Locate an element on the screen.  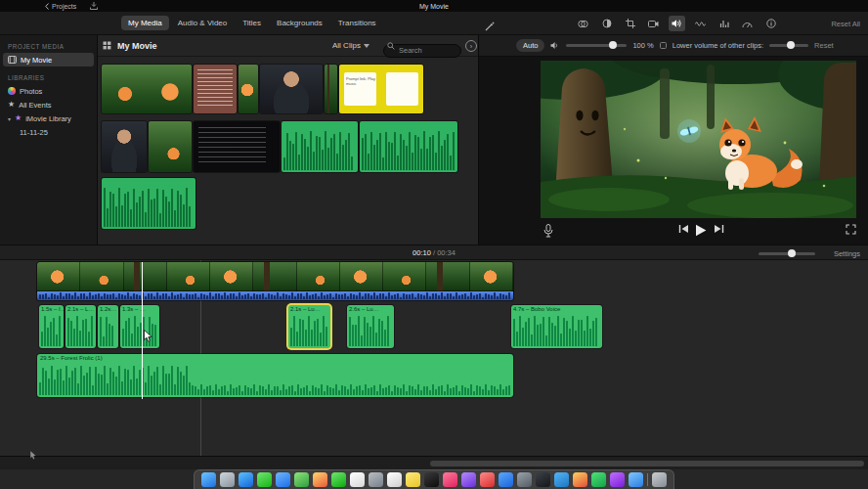
playhead is located at coordinates (143, 331).